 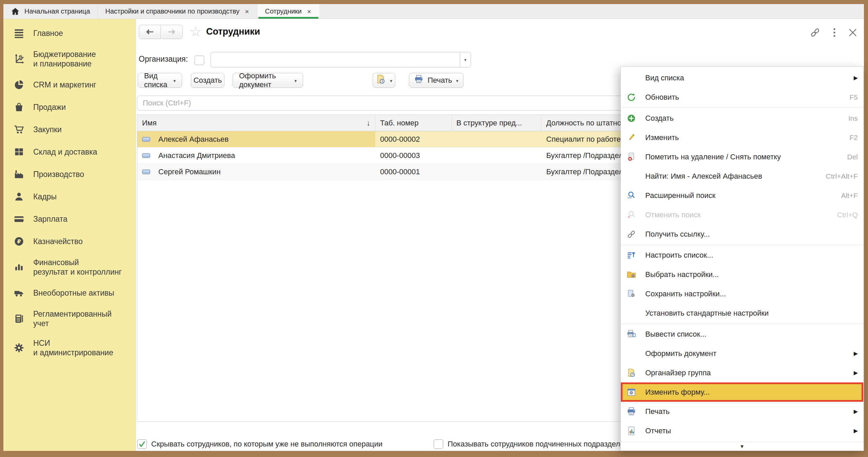 What do you see at coordinates (742, 195) in the screenshot?
I see `menu-item-advanced-search: Расширенный поиск Alt+F` at bounding box center [742, 195].